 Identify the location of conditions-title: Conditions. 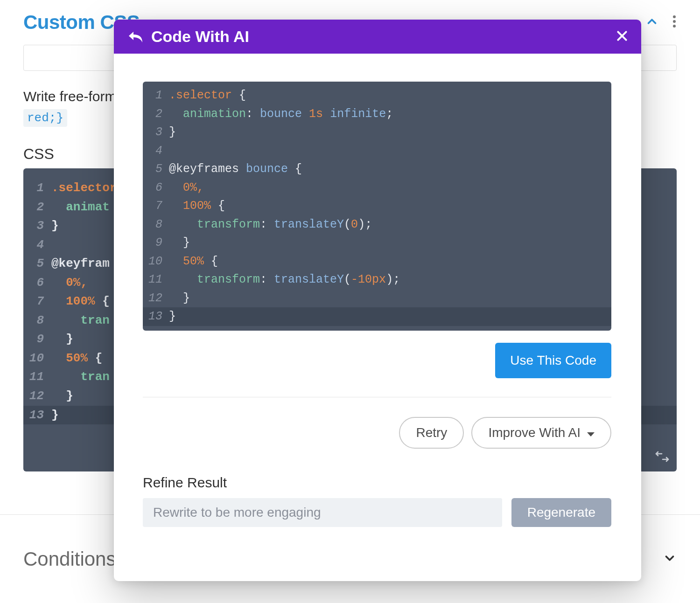
(70, 559).